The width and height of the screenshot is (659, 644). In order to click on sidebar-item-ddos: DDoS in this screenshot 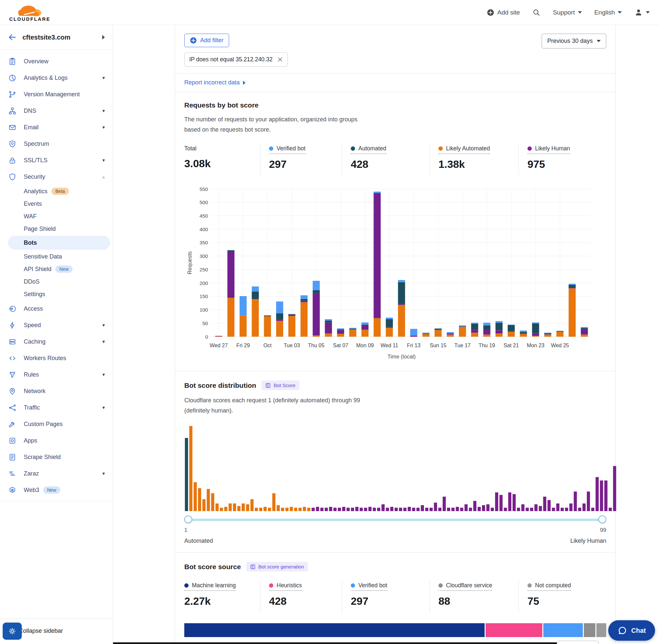, I will do `click(56, 281)`.